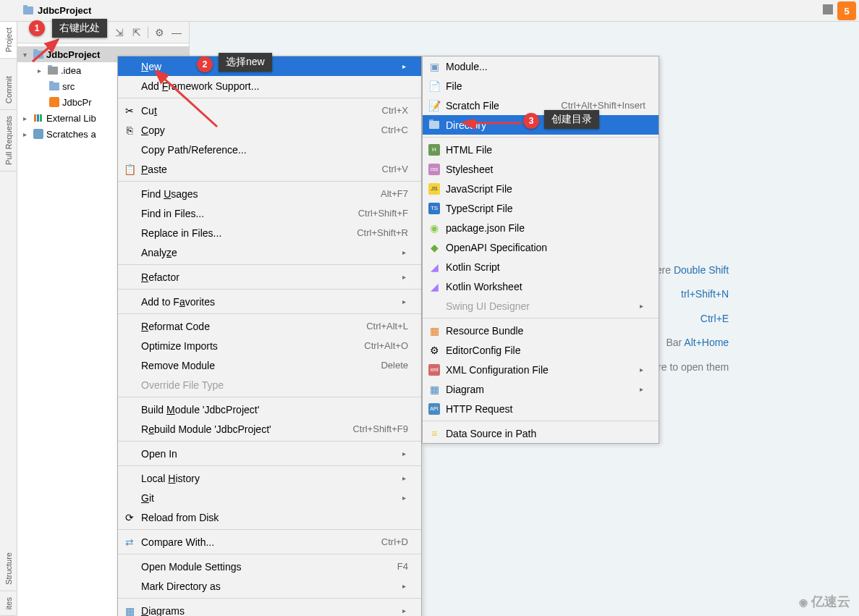 This screenshot has width=859, height=616. What do you see at coordinates (9, 41) in the screenshot?
I see `tab-project: Project` at bounding box center [9, 41].